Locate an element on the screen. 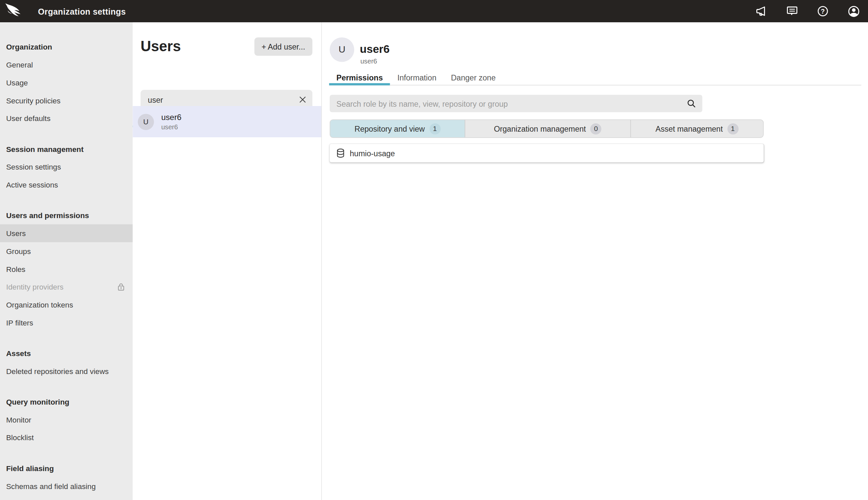  announcements-icon is located at coordinates (762, 11).